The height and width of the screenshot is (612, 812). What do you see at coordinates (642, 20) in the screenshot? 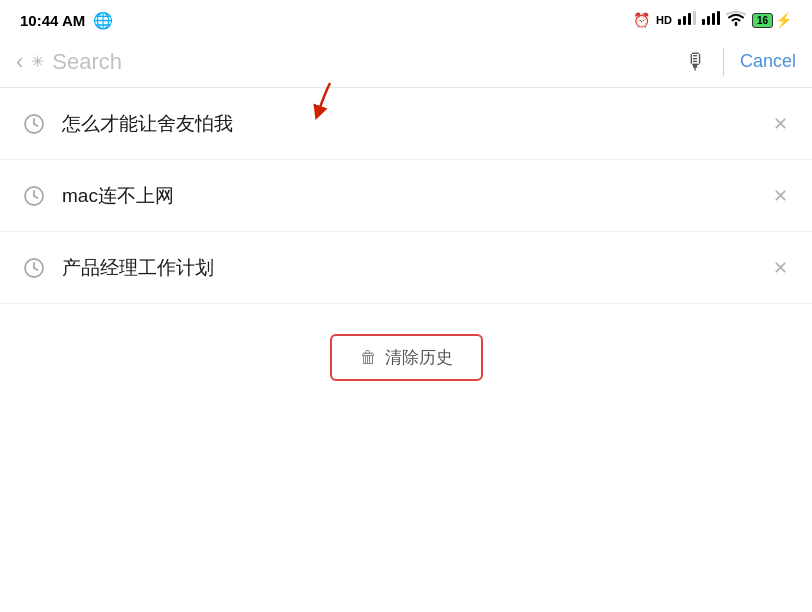
I see `alarm-icon: ⏰` at bounding box center [642, 20].